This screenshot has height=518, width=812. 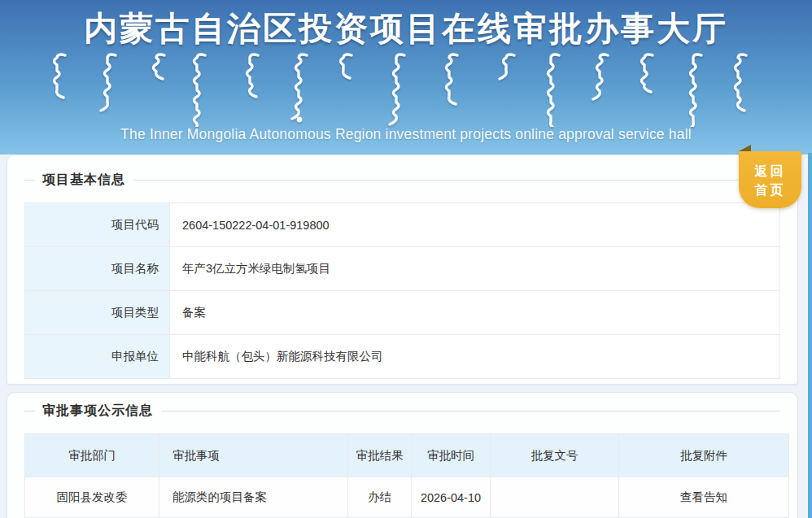 I want to click on back-home-button: 返回 首页, so click(x=770, y=180).